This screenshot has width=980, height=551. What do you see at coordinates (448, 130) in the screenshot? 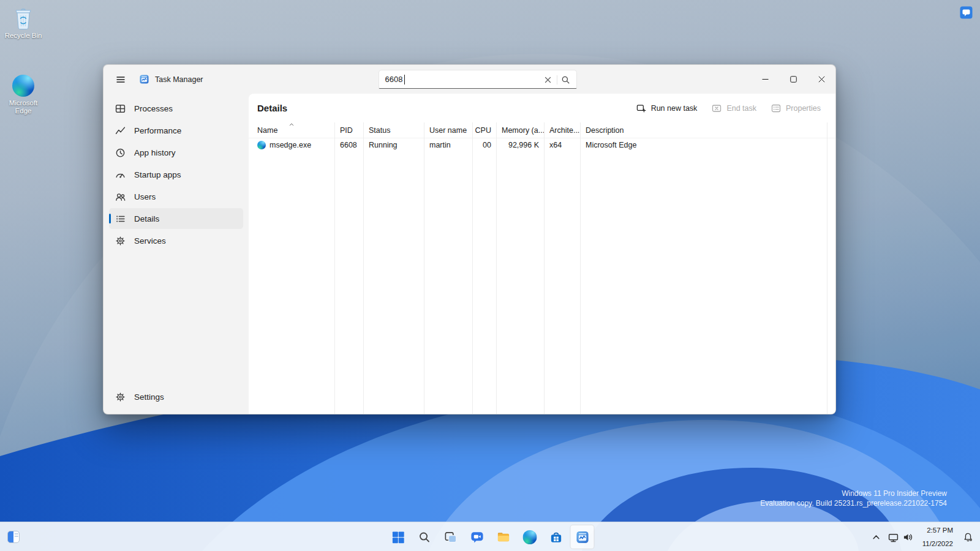
I see `column-header-user-name: User name` at bounding box center [448, 130].